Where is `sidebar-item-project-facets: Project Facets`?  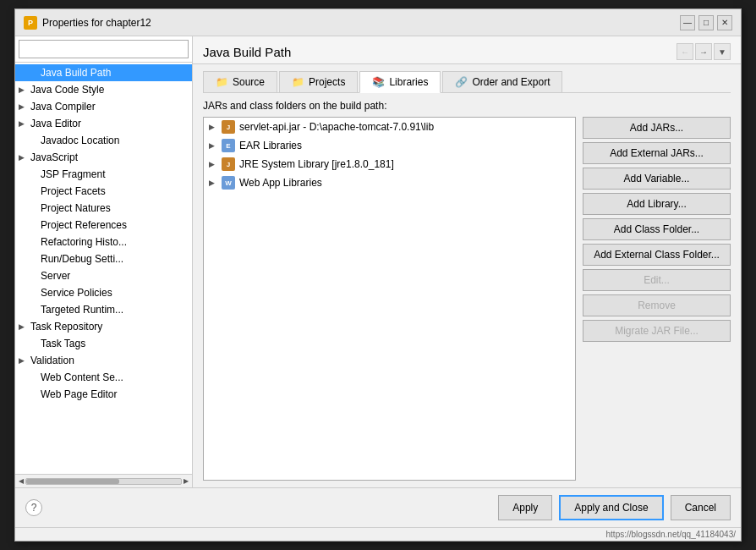
sidebar-item-project-facets: Project Facets is located at coordinates (103, 191).